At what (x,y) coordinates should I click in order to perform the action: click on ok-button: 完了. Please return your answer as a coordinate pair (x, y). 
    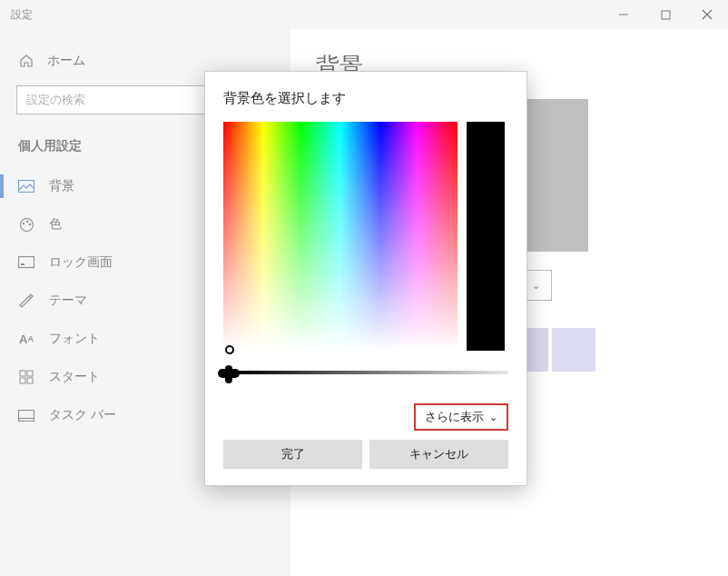
    Looking at the image, I should click on (292, 454).